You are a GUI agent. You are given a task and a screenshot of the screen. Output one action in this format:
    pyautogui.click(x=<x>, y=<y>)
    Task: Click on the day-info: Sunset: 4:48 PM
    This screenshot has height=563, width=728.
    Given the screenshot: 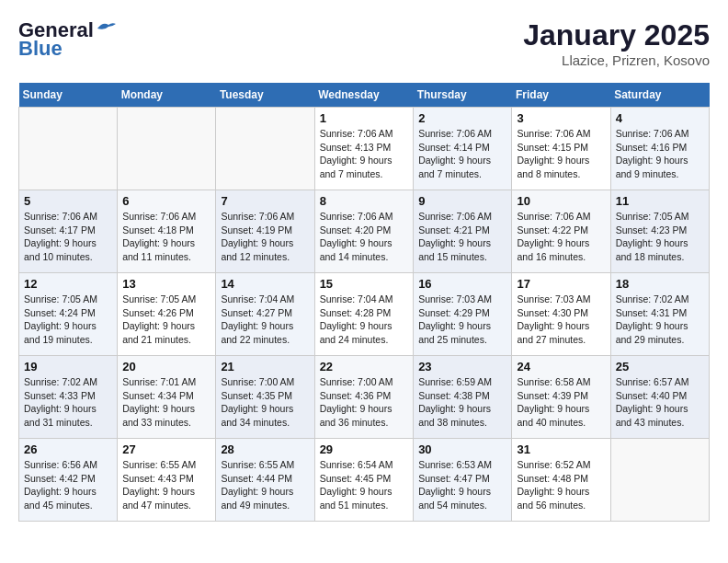 What is the action you would take?
    pyautogui.click(x=561, y=478)
    